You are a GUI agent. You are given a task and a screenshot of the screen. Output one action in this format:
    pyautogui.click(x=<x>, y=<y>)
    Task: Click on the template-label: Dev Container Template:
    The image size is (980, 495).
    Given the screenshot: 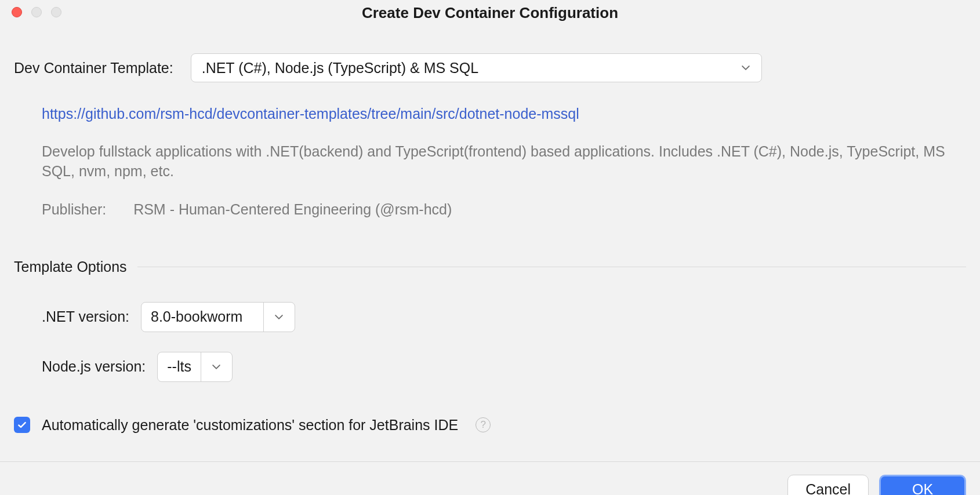 What is the action you would take?
    pyautogui.click(x=94, y=68)
    